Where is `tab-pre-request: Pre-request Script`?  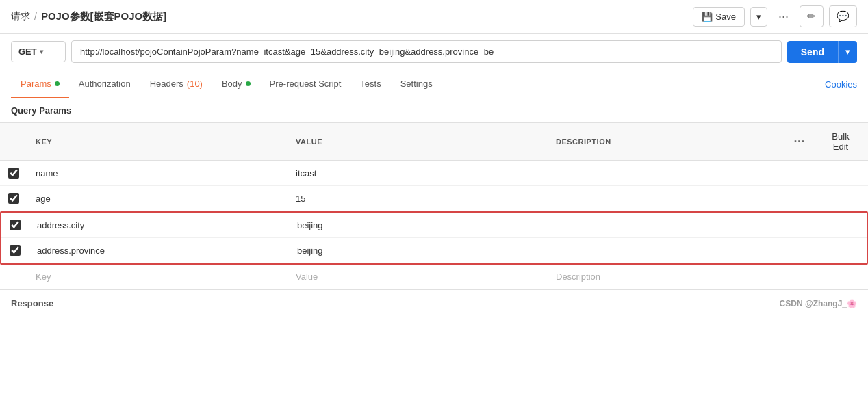
tab-pre-request: Pre-request Script is located at coordinates (305, 85).